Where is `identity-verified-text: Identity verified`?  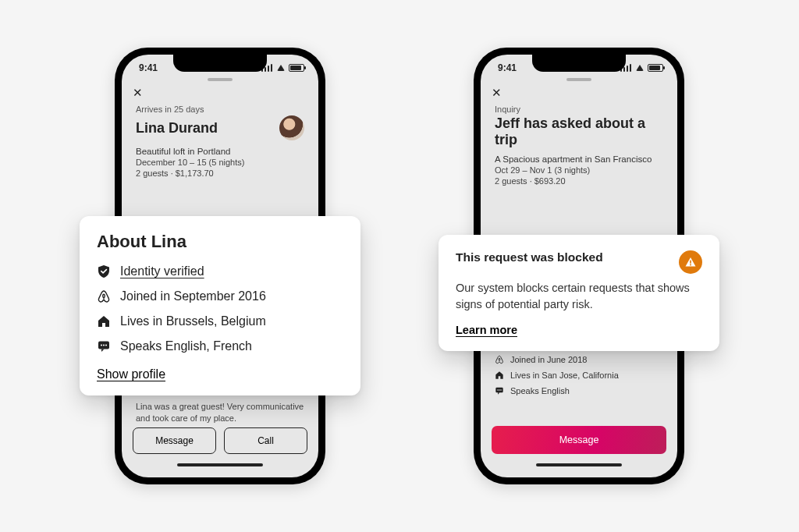
identity-verified-text: Identity verified is located at coordinates (162, 271).